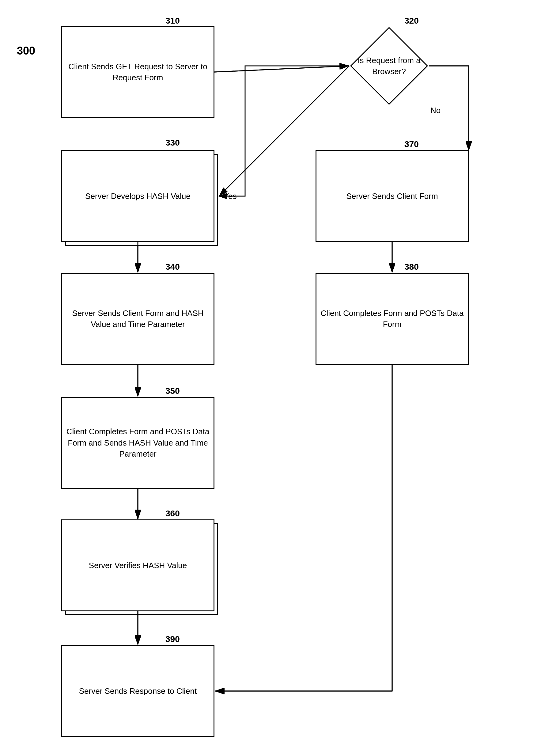 The image size is (560, 737). Describe the element at coordinates (411, 267) in the screenshot. I see `label-380: 380` at that location.